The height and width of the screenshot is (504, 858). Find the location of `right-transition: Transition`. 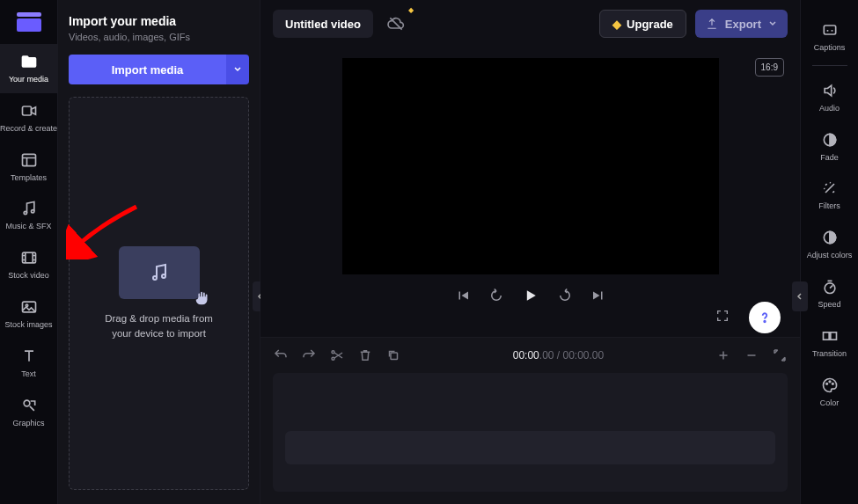

right-transition: Transition is located at coordinates (830, 343).